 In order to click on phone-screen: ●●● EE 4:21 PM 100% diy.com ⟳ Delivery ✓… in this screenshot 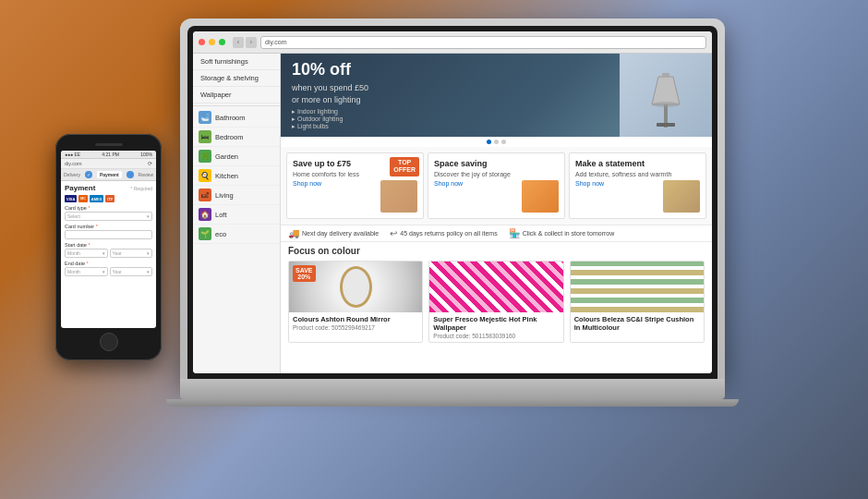, I will do `click(109, 239)`.